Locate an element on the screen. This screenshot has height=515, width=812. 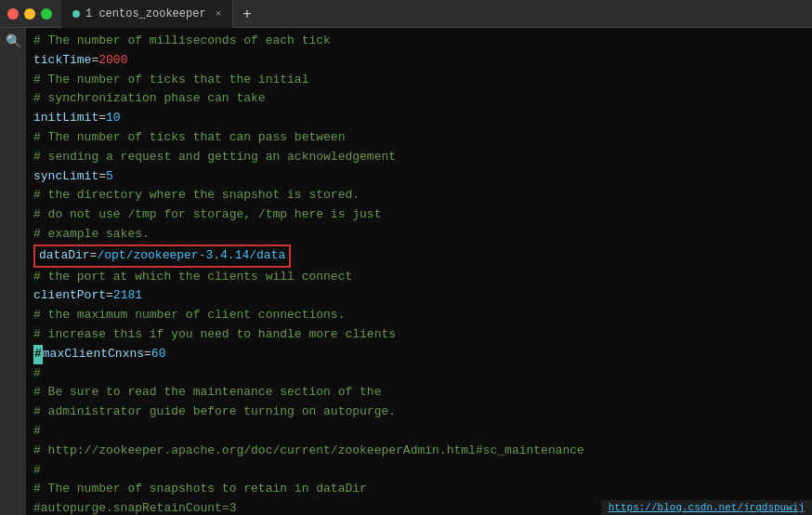
code-line-19: # Be sure to read the maintenance sectio… is located at coordinates (419, 392).